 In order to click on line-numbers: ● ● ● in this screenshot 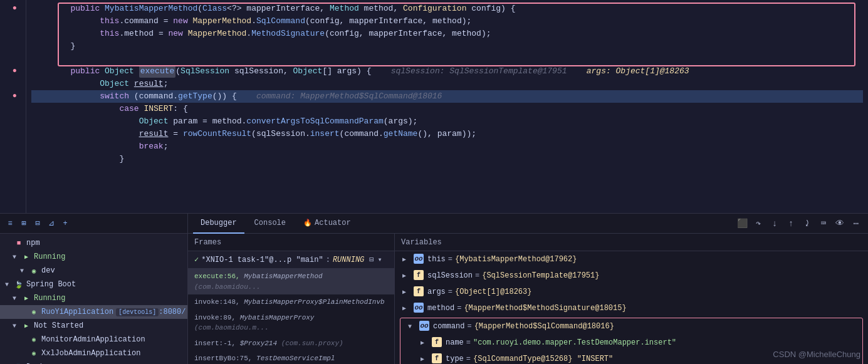, I will do `click(13, 107)`.